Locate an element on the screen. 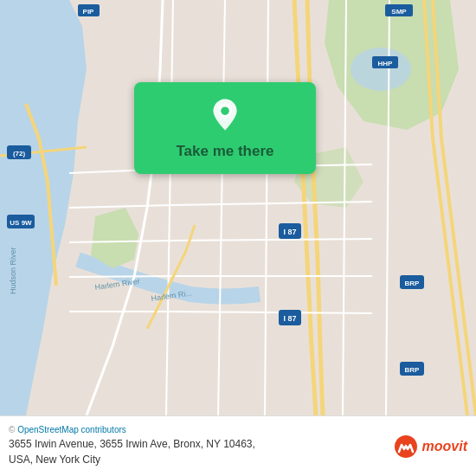 This screenshot has height=476, width=476. moovit-icon is located at coordinates (406, 447).